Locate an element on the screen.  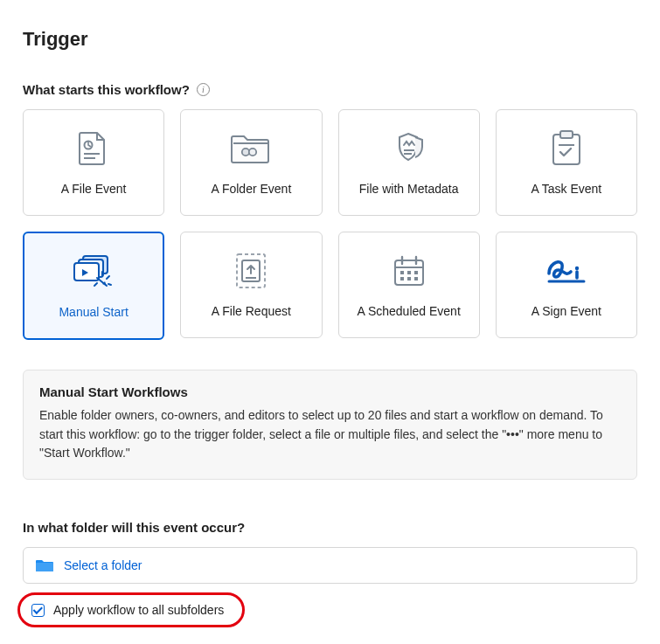
info-box-body: Enable folder owners, co-owners, and edi… is located at coordinates (330, 435).